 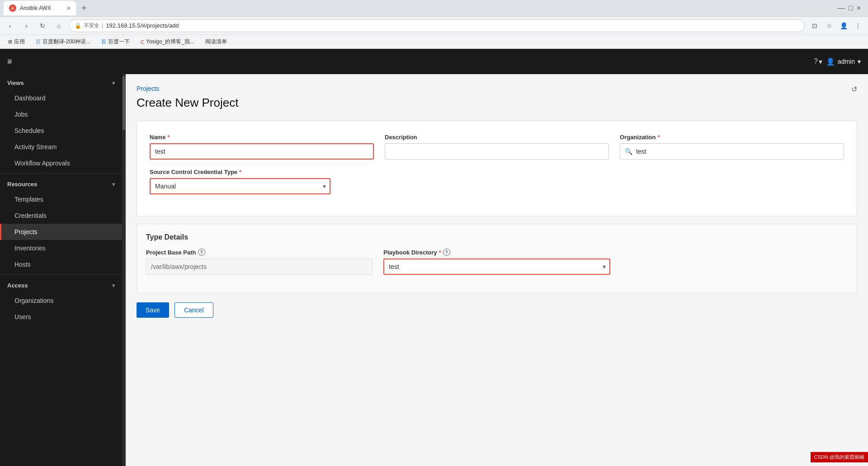 I want to click on sidebar-views-header: Views ▾, so click(x=61, y=82).